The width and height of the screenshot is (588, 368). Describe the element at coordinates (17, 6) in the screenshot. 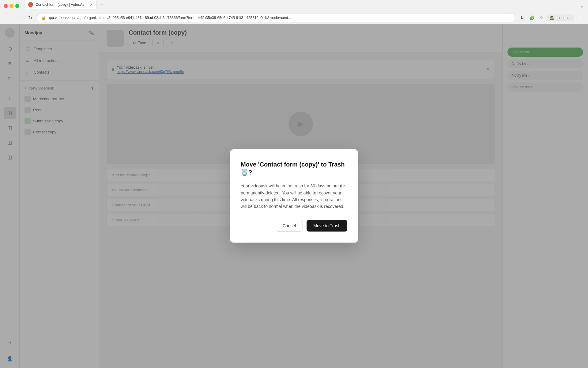

I see `window-maximize-button` at that location.